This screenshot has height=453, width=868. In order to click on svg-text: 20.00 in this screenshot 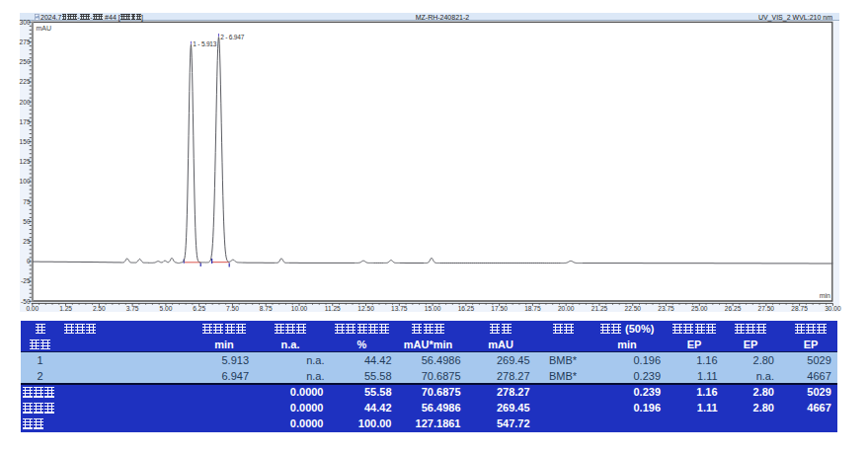, I will do `click(567, 308)`.